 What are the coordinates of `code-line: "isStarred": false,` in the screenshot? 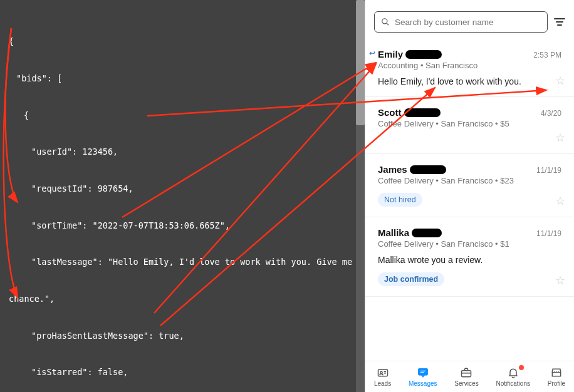 It's located at (182, 373).